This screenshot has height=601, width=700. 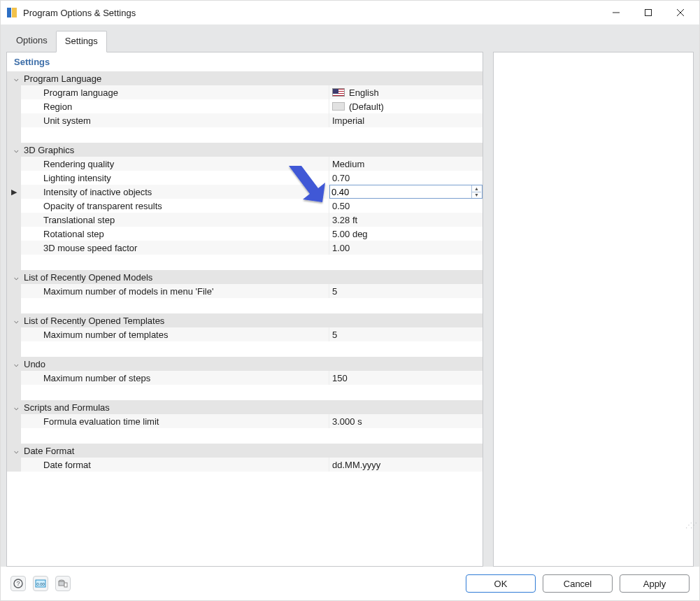 What do you see at coordinates (351, 41) in the screenshot?
I see `tab-bar: Options Settings` at bounding box center [351, 41].